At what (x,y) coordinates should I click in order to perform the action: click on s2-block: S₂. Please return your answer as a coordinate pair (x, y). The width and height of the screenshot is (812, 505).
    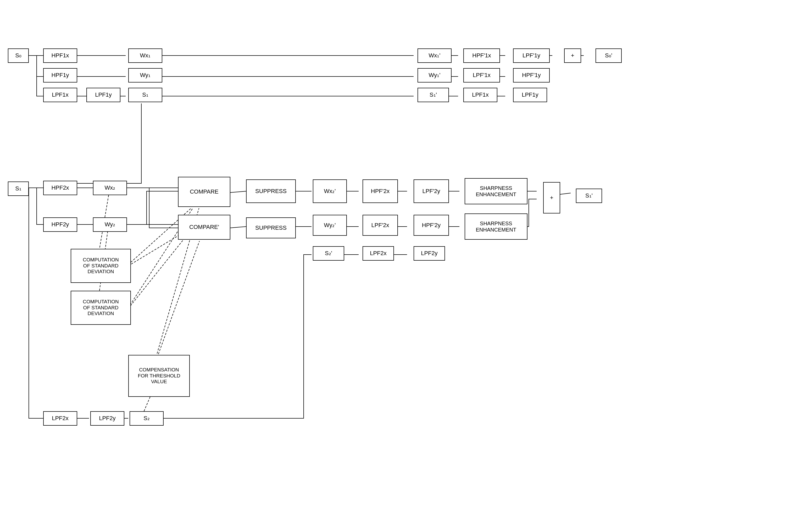
    Looking at the image, I should click on (147, 418).